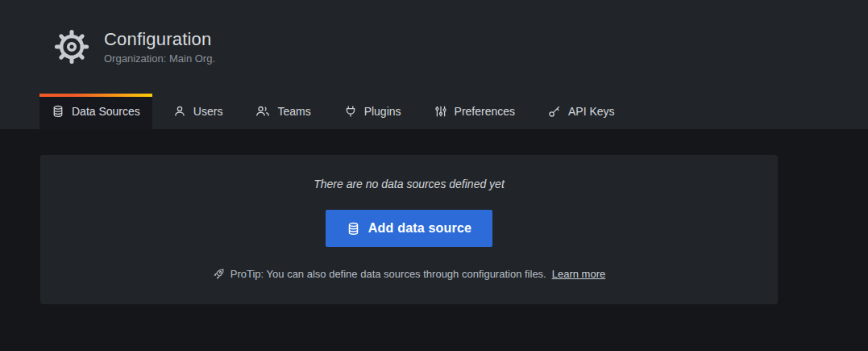 The width and height of the screenshot is (868, 351). I want to click on learn-more-link: Learn more, so click(579, 274).